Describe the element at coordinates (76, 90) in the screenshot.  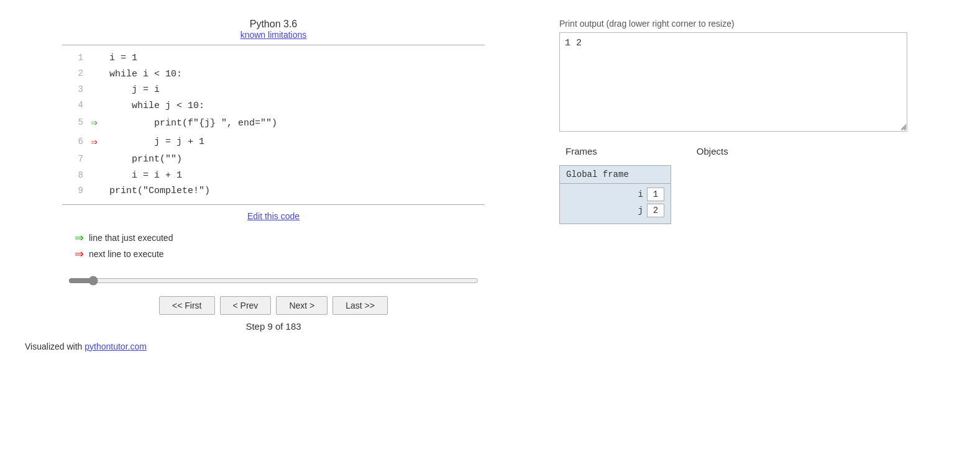
I see `line-number: 3` at that location.